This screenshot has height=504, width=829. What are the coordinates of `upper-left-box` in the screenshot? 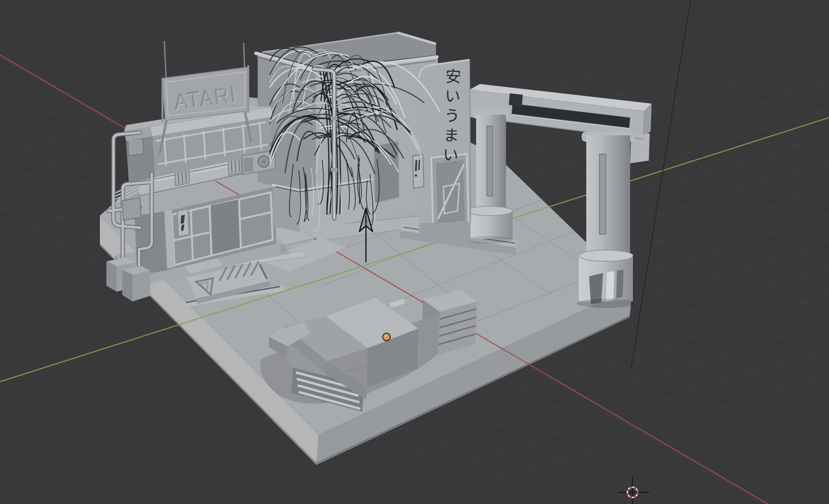 It's located at (136, 147).